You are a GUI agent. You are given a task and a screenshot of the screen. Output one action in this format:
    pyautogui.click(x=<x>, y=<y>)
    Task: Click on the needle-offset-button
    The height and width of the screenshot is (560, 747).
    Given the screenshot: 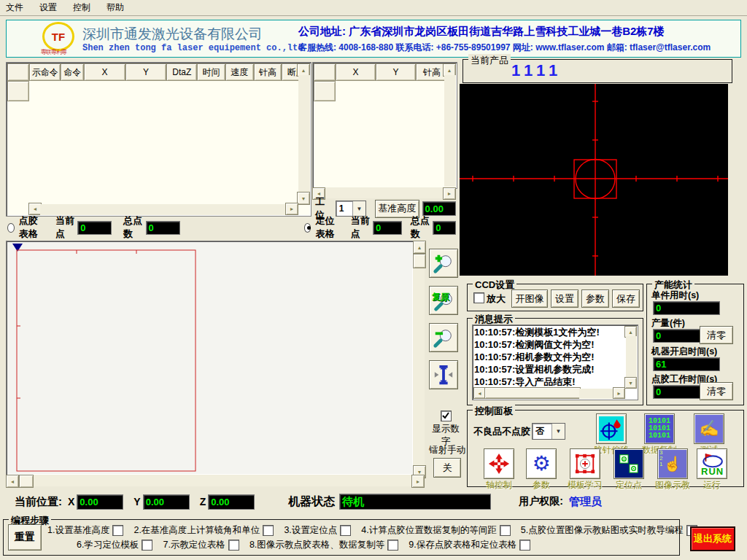 What is the action you would take?
    pyautogui.click(x=611, y=429)
    